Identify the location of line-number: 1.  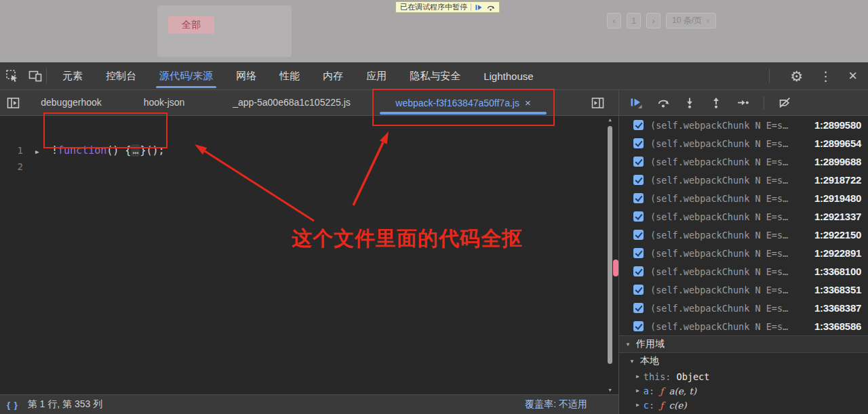
(12, 150).